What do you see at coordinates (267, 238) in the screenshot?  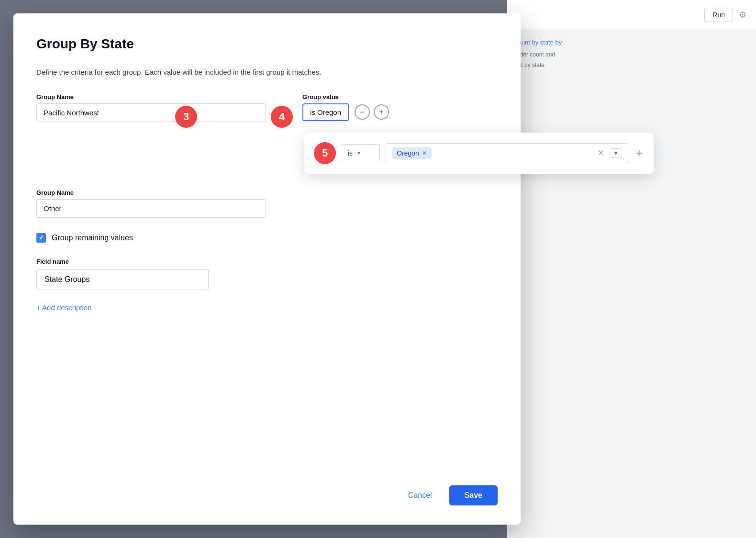 I see `checkbox-row: ✓ Group remaining values` at bounding box center [267, 238].